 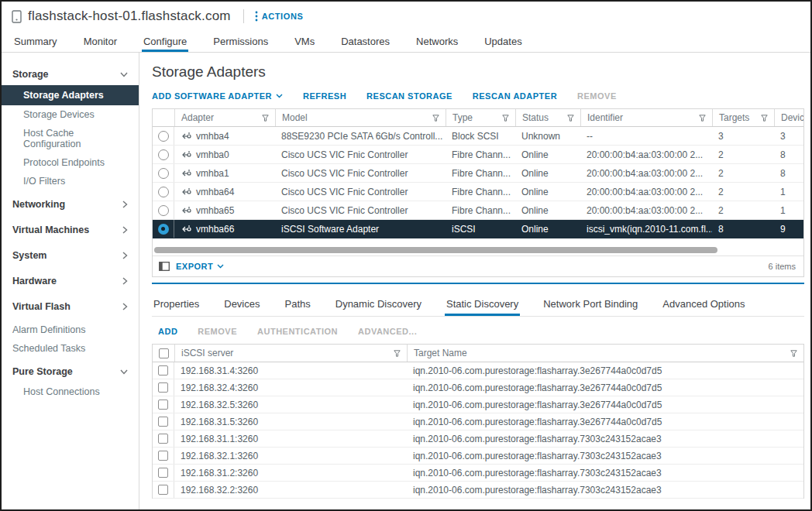 I want to click on remove-adapter-button: REMOVE, so click(x=597, y=96).